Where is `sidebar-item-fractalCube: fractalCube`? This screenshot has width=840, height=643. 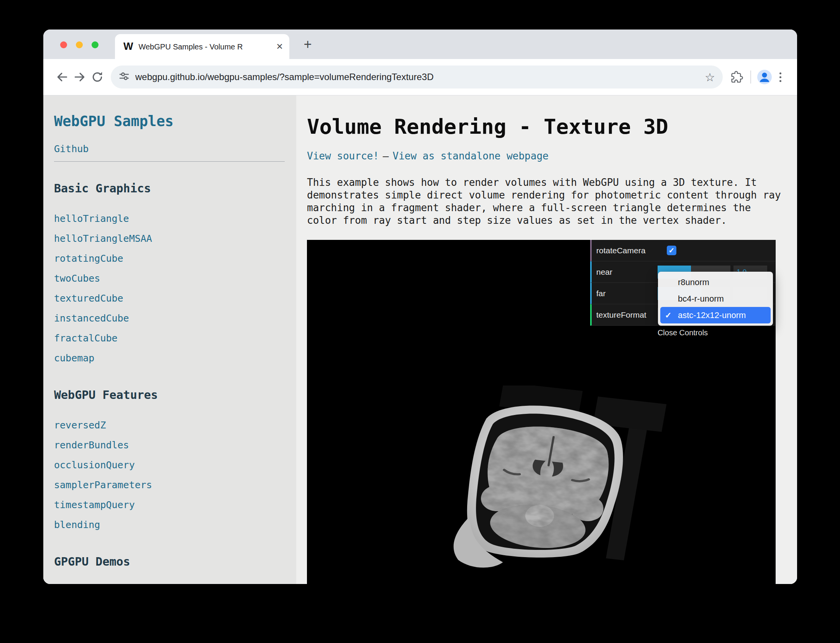
sidebar-item-fractalCube: fractalCube is located at coordinates (175, 338).